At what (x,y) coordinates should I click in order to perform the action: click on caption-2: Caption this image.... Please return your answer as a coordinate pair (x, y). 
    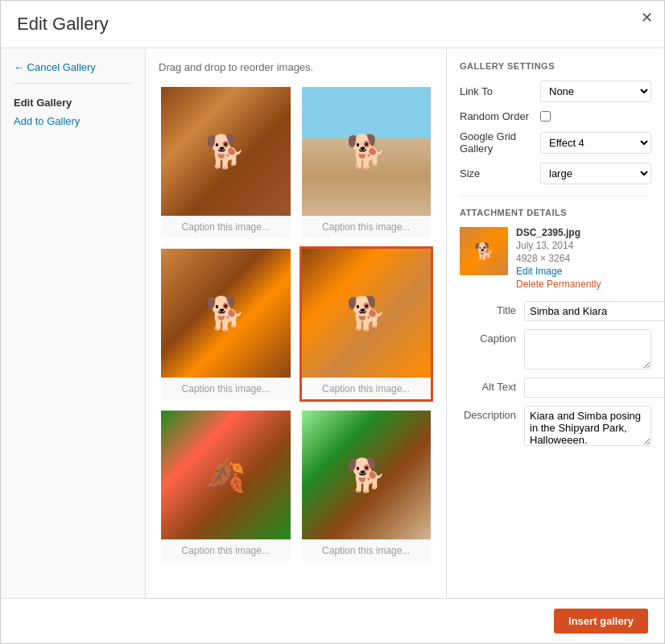
    Looking at the image, I should click on (367, 227).